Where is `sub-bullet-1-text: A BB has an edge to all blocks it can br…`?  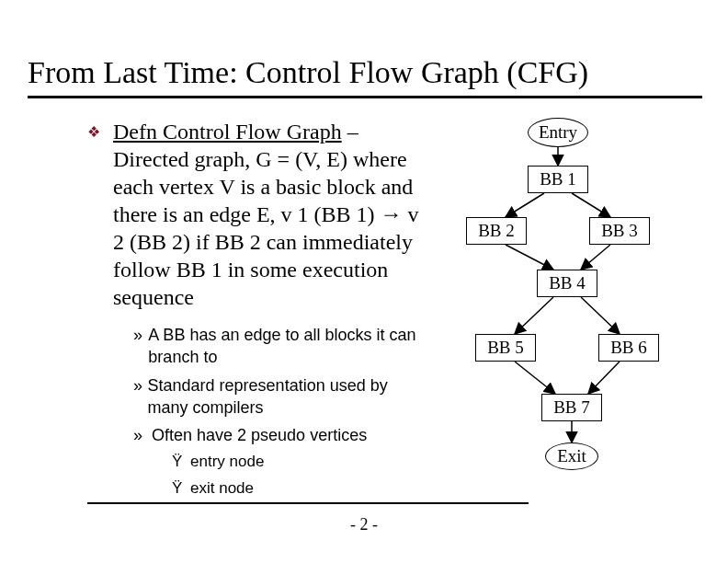 sub-bullet-1-text: A BB has an edge to all blocks it can br… is located at coordinates (288, 346).